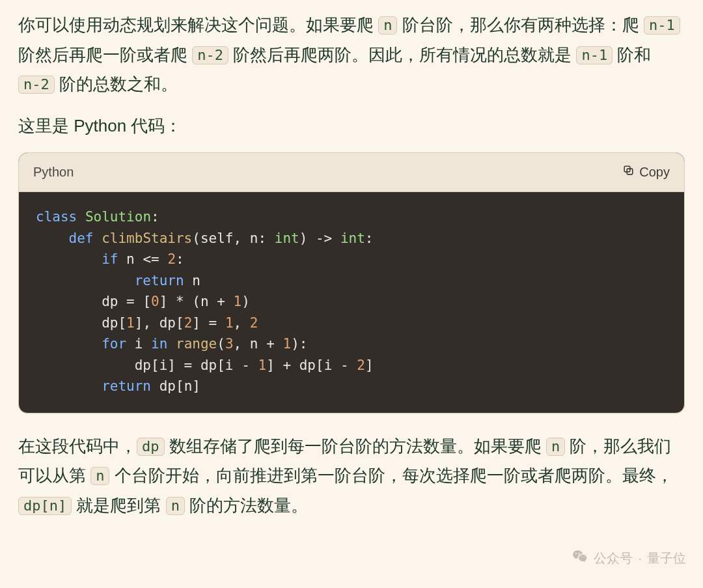 Image resolution: width=703 pixels, height=588 pixels. Describe the element at coordinates (229, 344) in the screenshot. I see `tok-3: 3` at that location.